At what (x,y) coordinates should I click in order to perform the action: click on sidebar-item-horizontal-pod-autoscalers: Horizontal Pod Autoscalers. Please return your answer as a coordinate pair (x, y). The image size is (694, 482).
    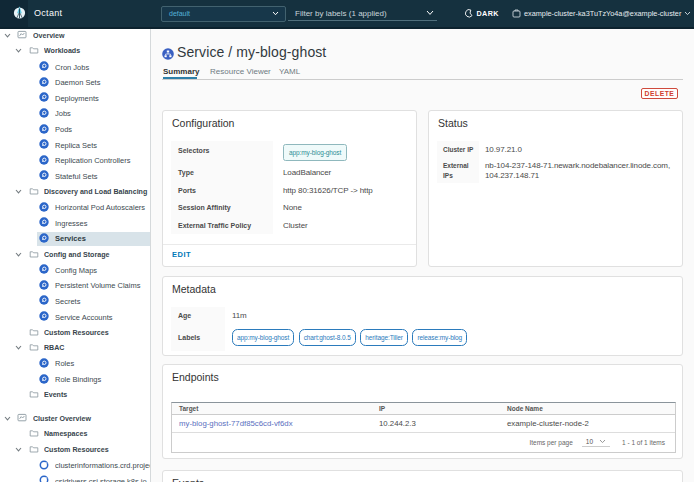
    Looking at the image, I should click on (76, 208).